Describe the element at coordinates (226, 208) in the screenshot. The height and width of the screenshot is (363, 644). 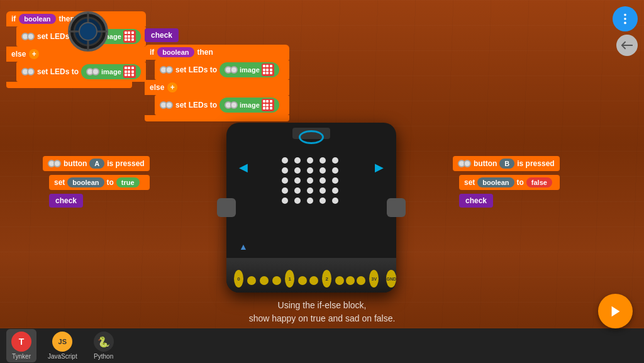
I see `microbit-button-left` at that location.